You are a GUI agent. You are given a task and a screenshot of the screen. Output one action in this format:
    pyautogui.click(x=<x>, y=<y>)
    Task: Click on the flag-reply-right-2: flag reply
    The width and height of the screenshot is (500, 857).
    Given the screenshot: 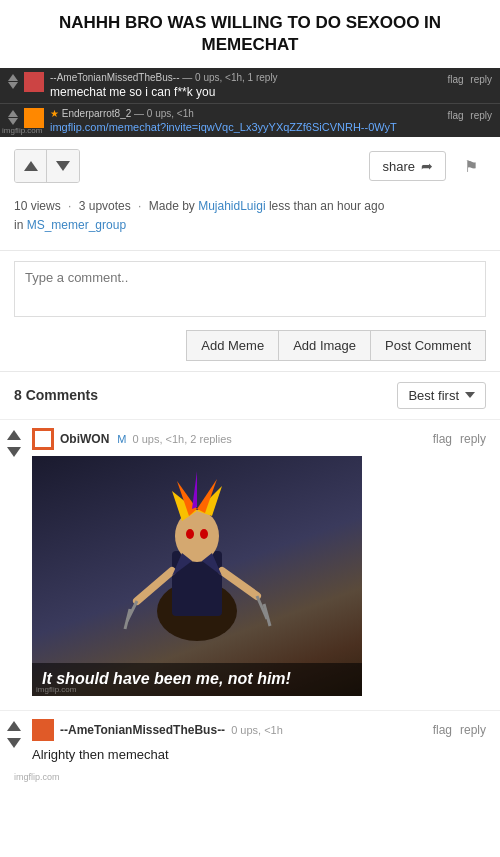 What is the action you would take?
    pyautogui.click(x=460, y=730)
    